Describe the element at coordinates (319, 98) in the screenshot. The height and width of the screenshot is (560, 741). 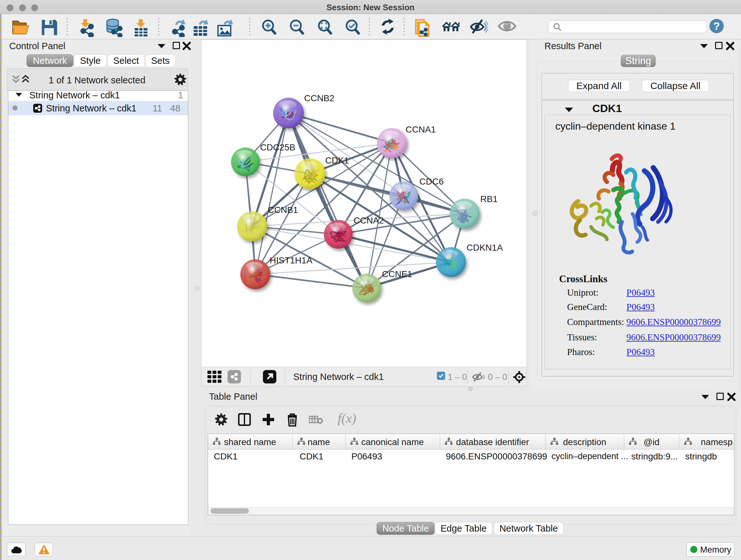
I see `svg-text: CCNB2` at that location.